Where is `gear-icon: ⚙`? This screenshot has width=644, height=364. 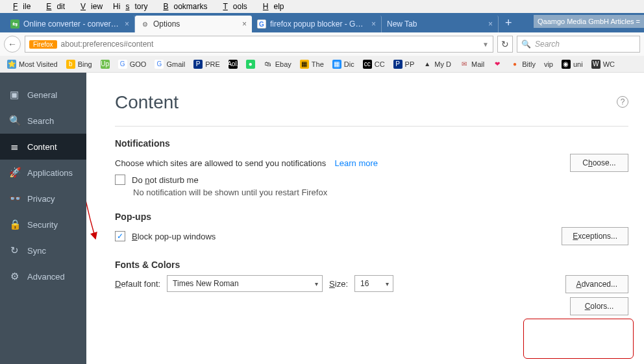
gear-icon: ⚙ is located at coordinates (145, 24).